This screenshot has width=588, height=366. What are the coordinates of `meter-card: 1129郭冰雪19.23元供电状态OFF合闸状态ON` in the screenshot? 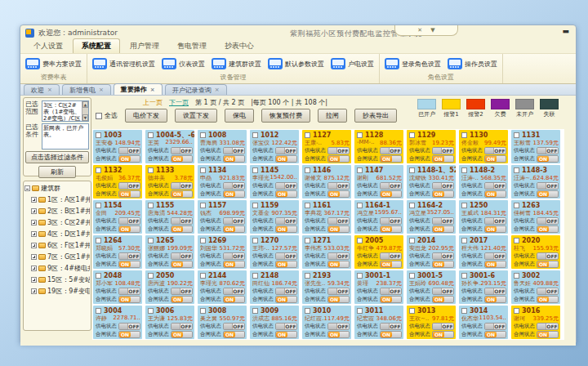 It's located at (431, 147).